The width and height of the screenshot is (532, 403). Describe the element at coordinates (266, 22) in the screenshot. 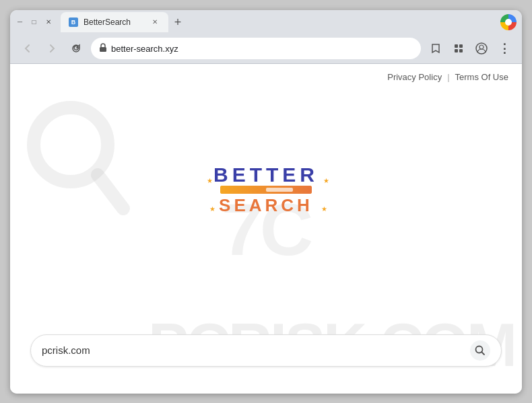

I see `title-bar: ─ □ ✕ B BetterSearch ✕ +` at that location.